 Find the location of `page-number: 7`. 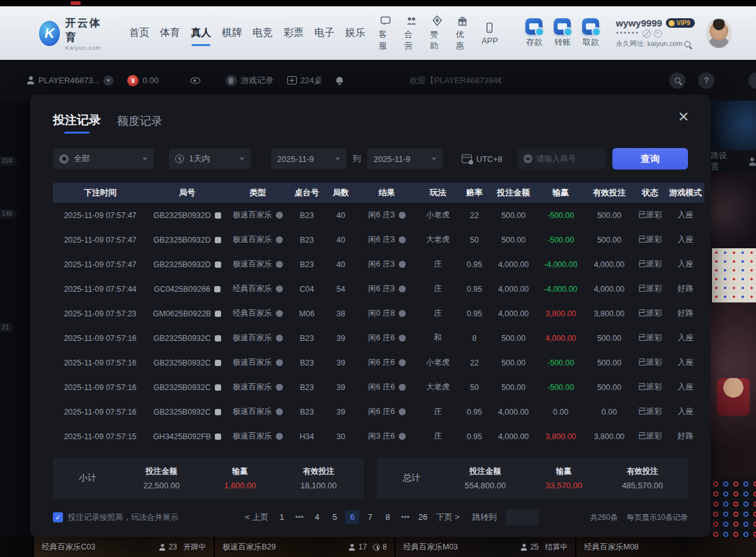

page-number: 7 is located at coordinates (370, 517).